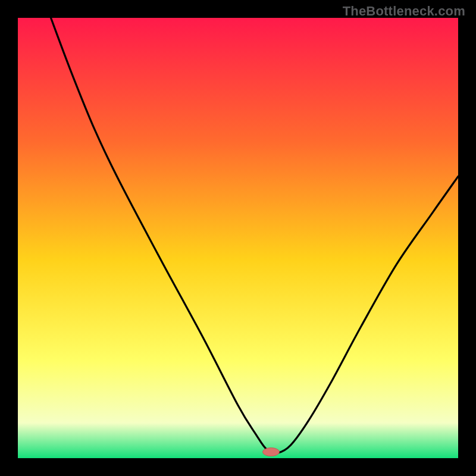  I want to click on watermark-label: TheBottleneck.com, so click(404, 11).